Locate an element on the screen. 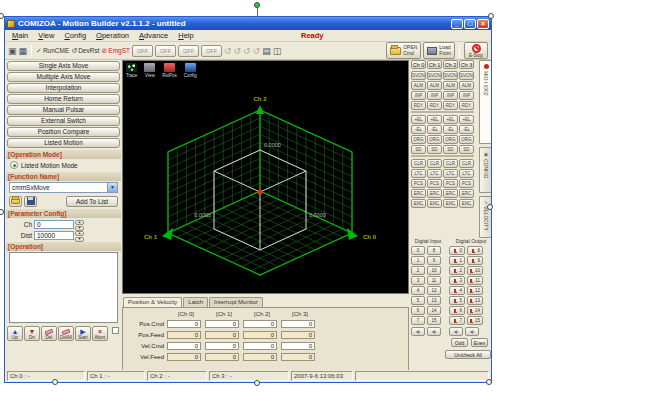  channel-tab-ch-0: Ch 0 is located at coordinates (418, 64).